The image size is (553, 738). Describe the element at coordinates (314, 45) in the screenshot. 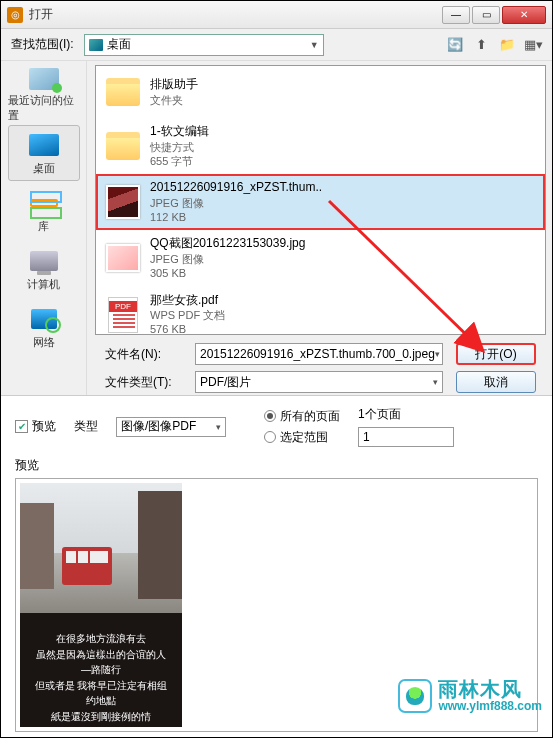

I see `chevron-down-icon: ▼` at that location.